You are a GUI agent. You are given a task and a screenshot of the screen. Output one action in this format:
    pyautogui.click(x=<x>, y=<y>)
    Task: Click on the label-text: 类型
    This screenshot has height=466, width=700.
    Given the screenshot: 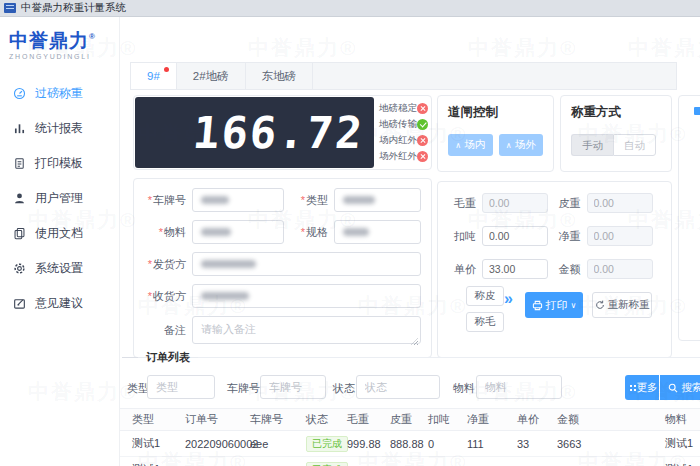 What is the action you would take?
    pyautogui.click(x=317, y=200)
    